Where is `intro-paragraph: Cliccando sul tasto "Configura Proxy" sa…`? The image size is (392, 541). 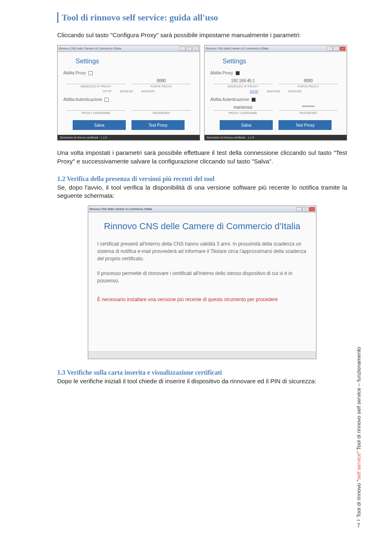
intro-paragraph: Cliccando sul tasto "Configura Proxy" sa… is located at coordinates (202, 35).